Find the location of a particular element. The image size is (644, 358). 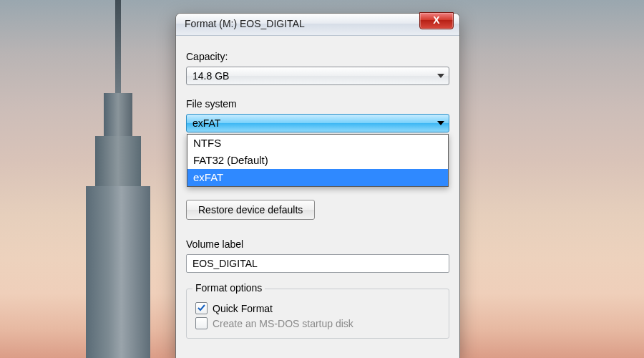

filesystem-label: File system is located at coordinates (318, 104).